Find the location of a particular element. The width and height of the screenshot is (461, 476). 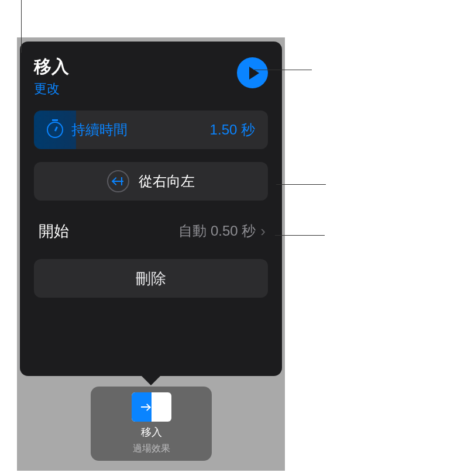

start-label: 開始 is located at coordinates (54, 232).